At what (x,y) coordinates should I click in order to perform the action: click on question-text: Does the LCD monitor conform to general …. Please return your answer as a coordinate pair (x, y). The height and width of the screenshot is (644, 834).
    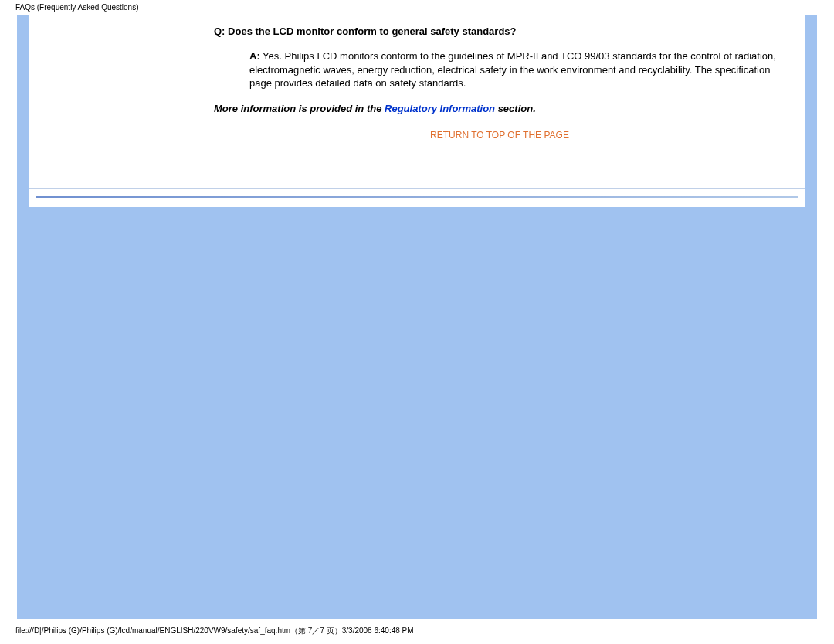
    Looking at the image, I should click on (372, 31).